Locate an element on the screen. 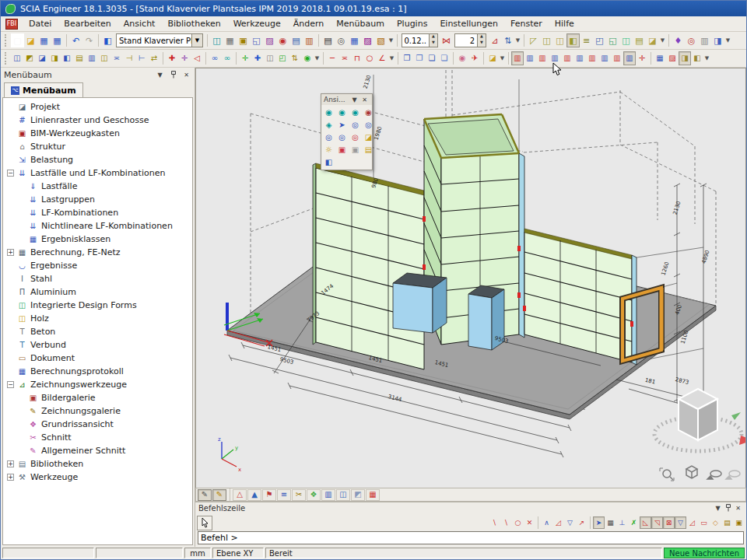 This screenshot has height=560, width=747. spinner-value: 2 is located at coordinates (466, 40).